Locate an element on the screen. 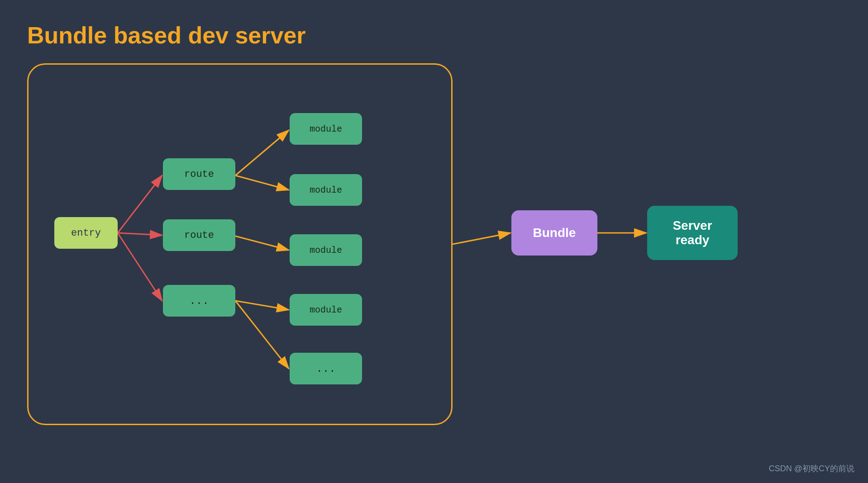  node-dots2: ... is located at coordinates (326, 369).